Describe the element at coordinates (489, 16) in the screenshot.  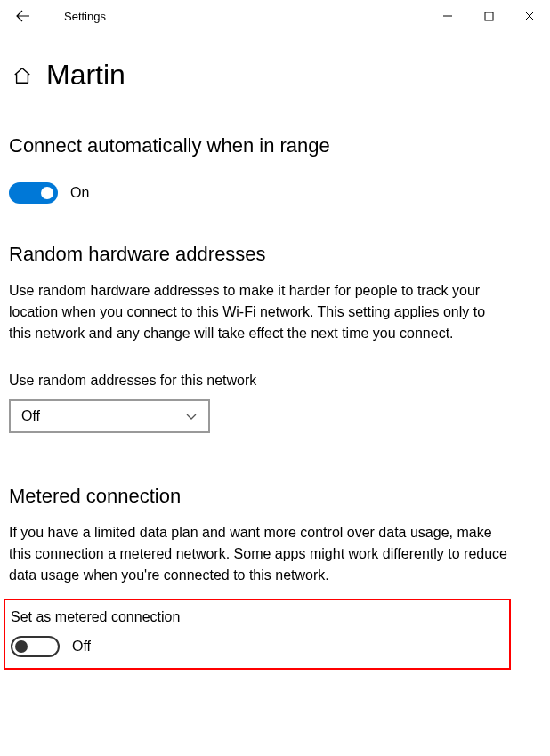
I see `maximize-icon` at that location.